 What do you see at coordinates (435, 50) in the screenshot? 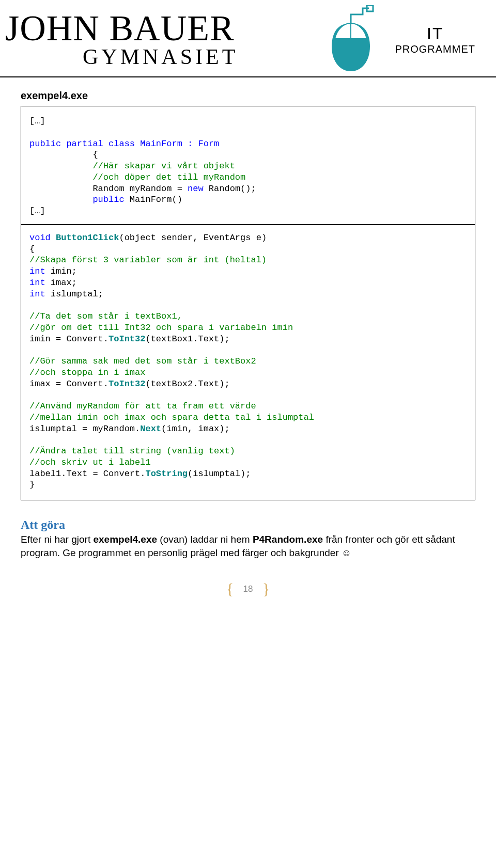
I see `program-label: PROGRAMMET` at bounding box center [435, 50].